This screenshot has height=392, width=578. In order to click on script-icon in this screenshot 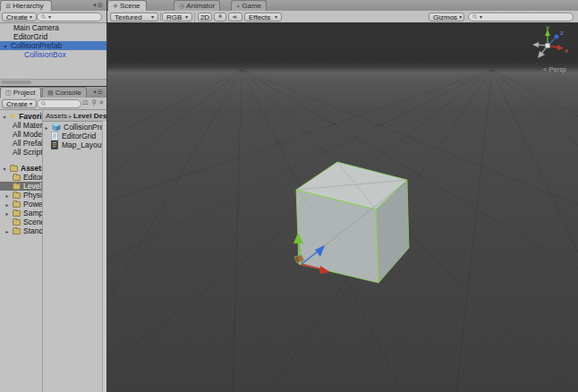, I will do `click(55, 136)`.